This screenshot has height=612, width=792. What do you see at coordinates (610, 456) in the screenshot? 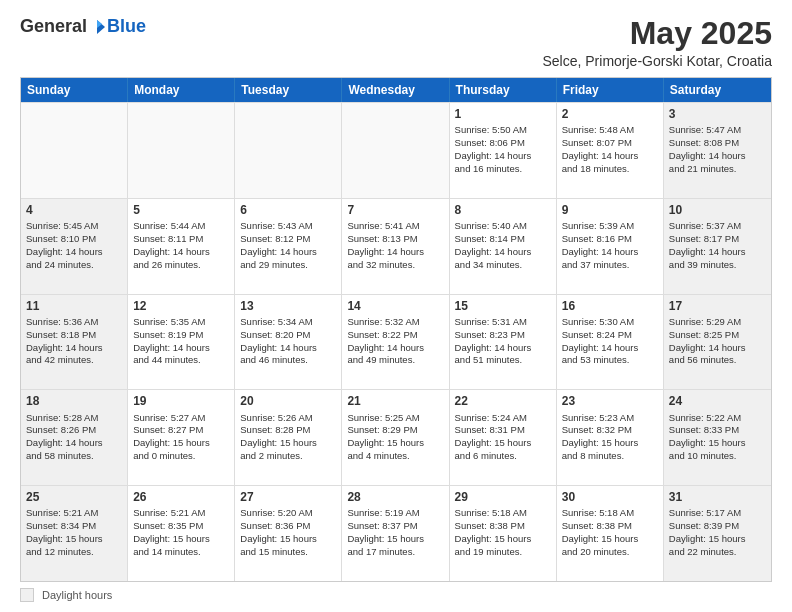
I see `day-info-line: and 8 minutes.` at bounding box center [610, 456].